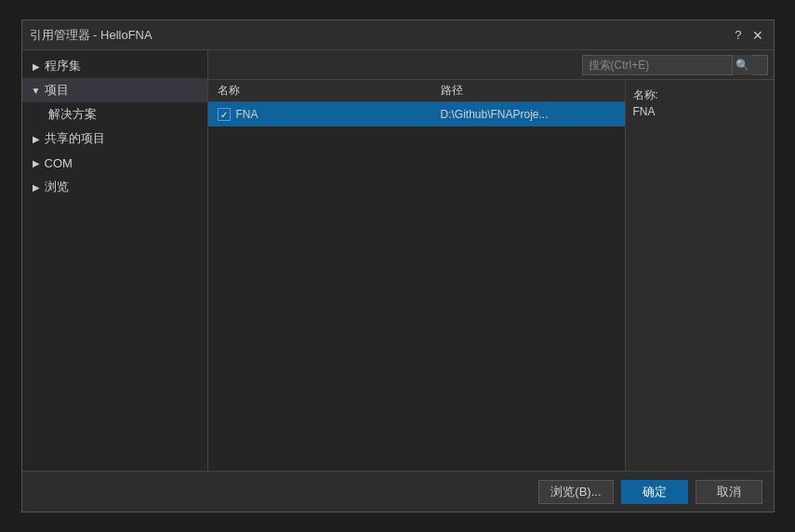 The image size is (795, 532). Describe the element at coordinates (115, 187) in the screenshot. I see `tree-item-browse: ▶ 浏览` at that location.